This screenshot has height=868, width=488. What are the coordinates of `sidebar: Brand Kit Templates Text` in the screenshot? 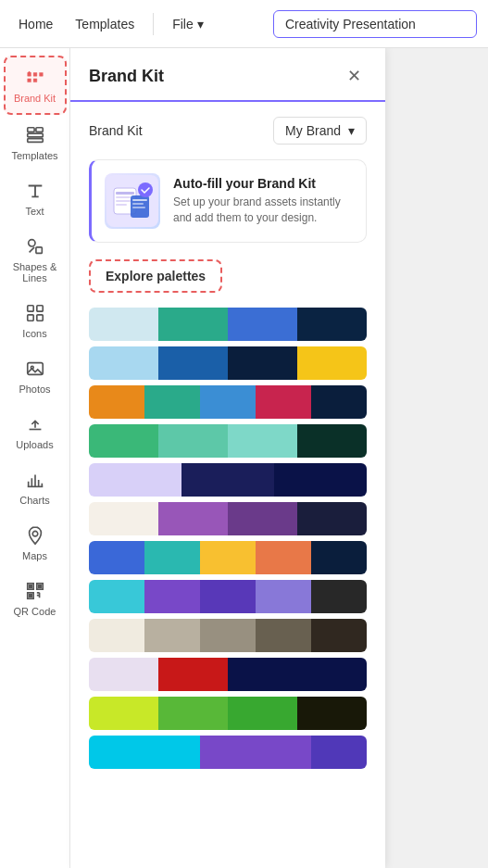 It's located at (35, 458).